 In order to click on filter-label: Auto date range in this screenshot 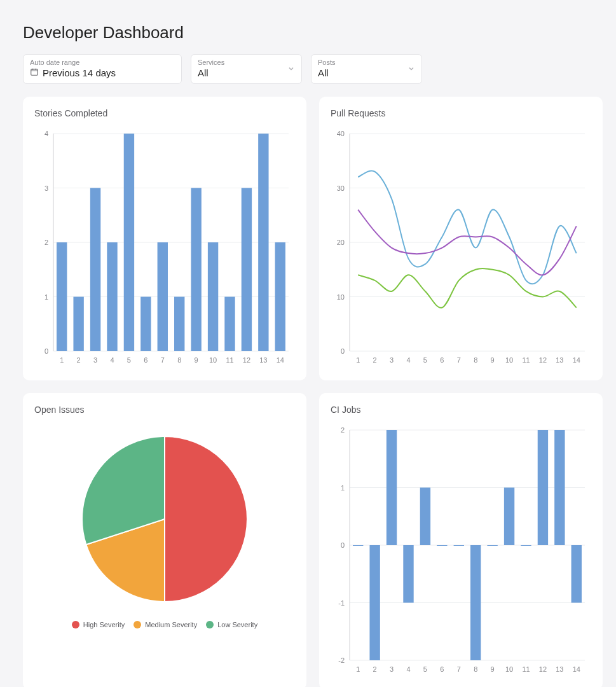, I will do `click(102, 62)`.